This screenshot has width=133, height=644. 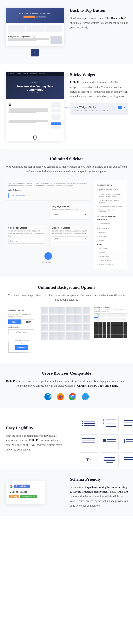 What do you see at coordinates (104, 439) in the screenshot?
I see `legibility-grid: 123 TT` at bounding box center [104, 439].